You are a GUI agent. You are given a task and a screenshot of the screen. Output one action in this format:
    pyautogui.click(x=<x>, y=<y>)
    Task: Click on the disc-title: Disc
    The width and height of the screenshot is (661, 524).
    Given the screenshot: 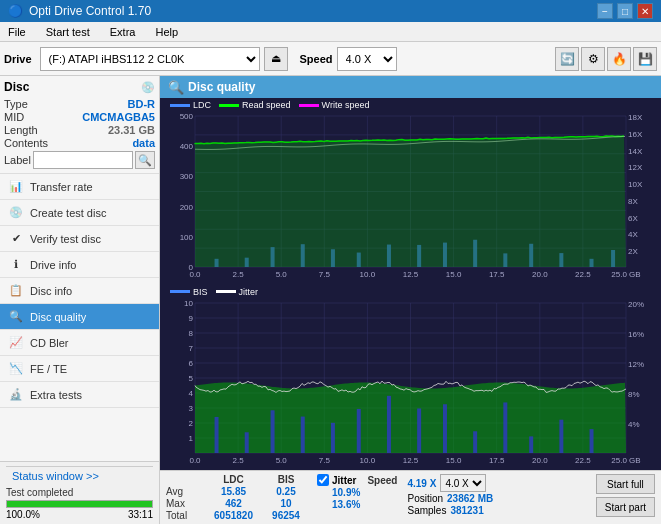 What is the action you would take?
    pyautogui.click(x=16, y=87)
    